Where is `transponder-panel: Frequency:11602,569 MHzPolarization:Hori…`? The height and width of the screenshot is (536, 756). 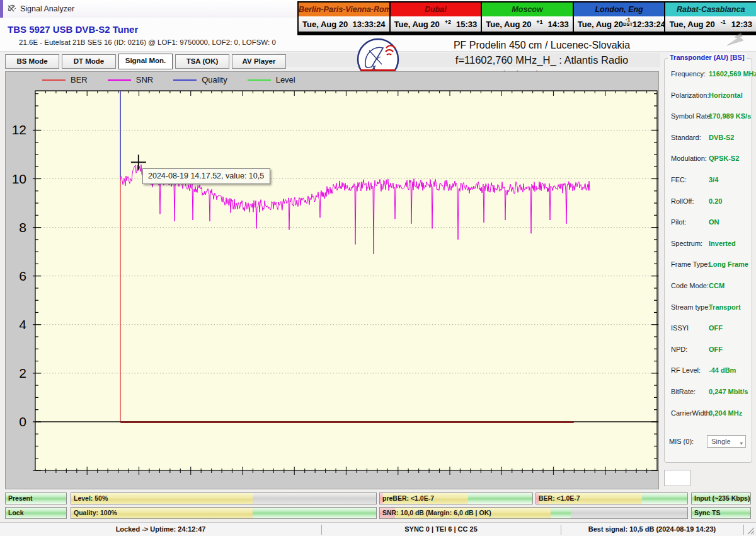
transponder-panel: Frequency:11602,569 MHzPolarization:Hori… is located at coordinates (709, 259).